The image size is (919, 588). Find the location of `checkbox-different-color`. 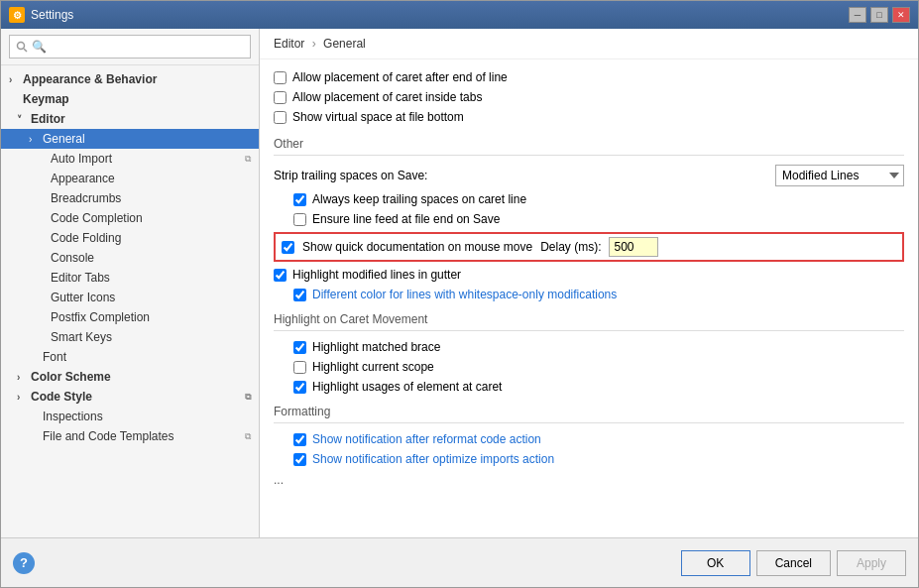

checkbox-different-color is located at coordinates (299, 295).